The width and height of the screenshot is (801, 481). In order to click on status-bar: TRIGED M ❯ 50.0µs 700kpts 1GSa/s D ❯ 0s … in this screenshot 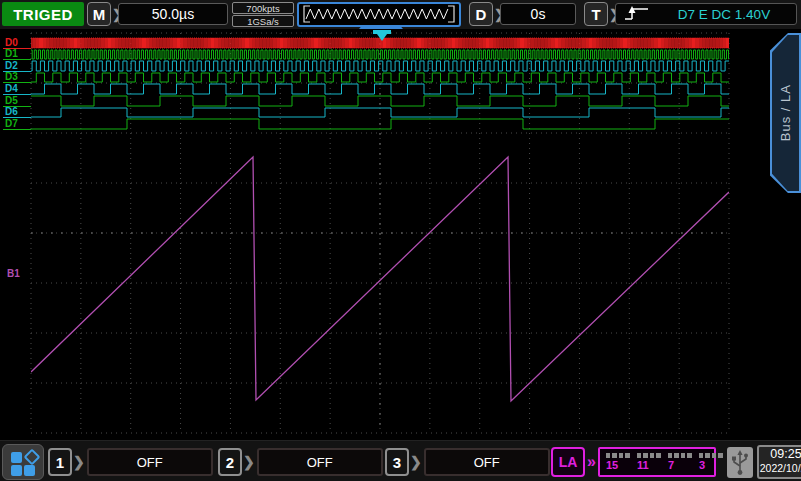, I will do `click(400, 14)`.